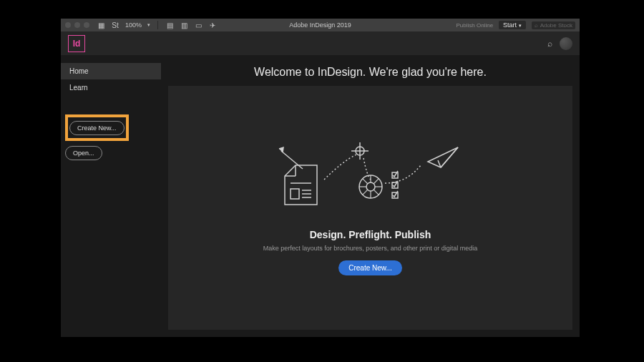 This screenshot has height=362, width=644. Describe the element at coordinates (198, 25) in the screenshot. I see `screen-mode-icon: ▭` at that location.